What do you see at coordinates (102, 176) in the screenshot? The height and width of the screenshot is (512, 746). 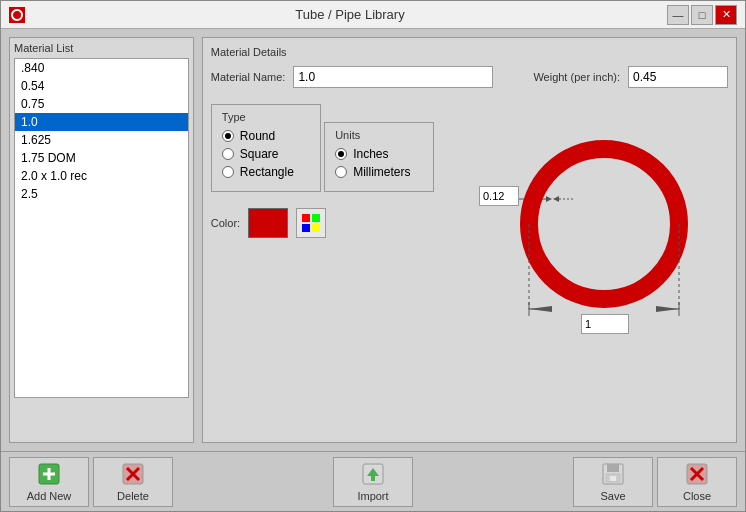 I see `list-item: 2.0 x 1.0 rec` at bounding box center [102, 176].